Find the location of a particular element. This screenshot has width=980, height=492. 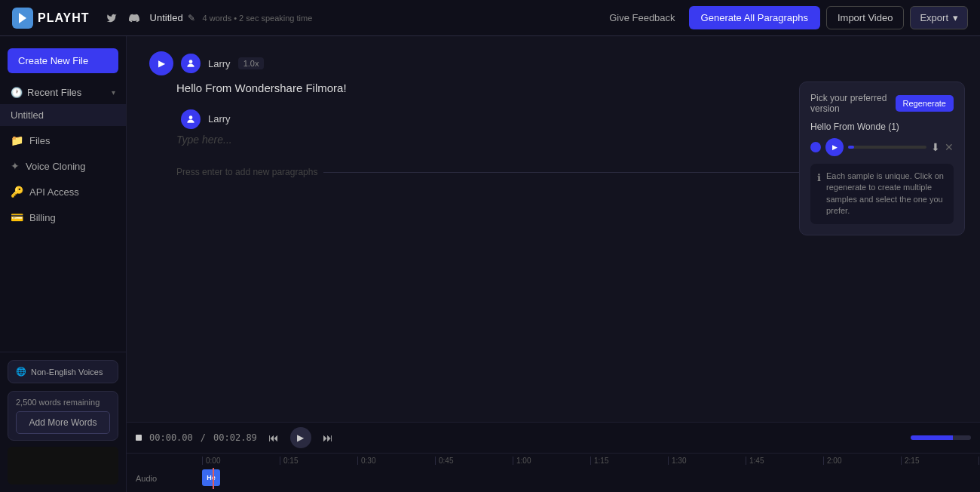

folder-icon: 📁 is located at coordinates (17, 140).